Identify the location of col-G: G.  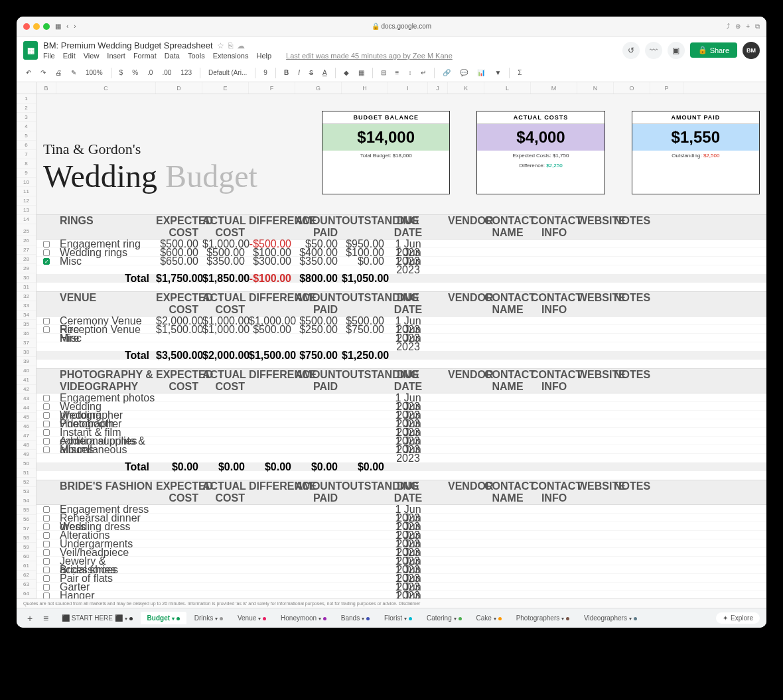
(319, 88).